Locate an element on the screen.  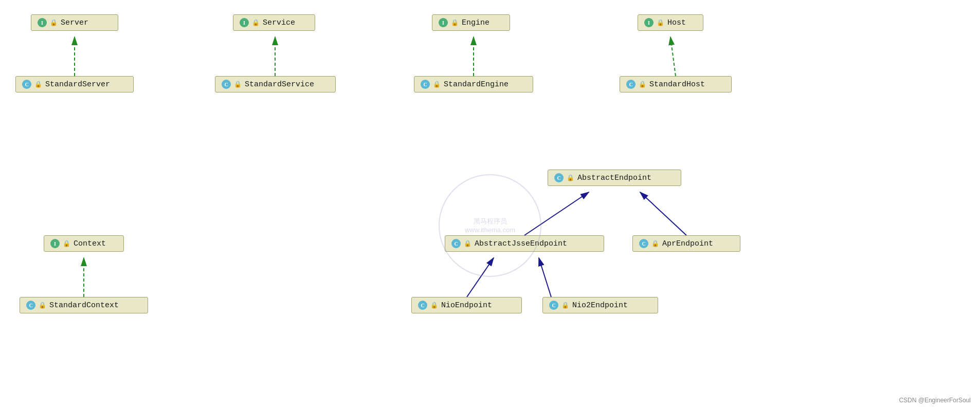
label-abstract-endpoint: AbstractEndpoint is located at coordinates (614, 178).